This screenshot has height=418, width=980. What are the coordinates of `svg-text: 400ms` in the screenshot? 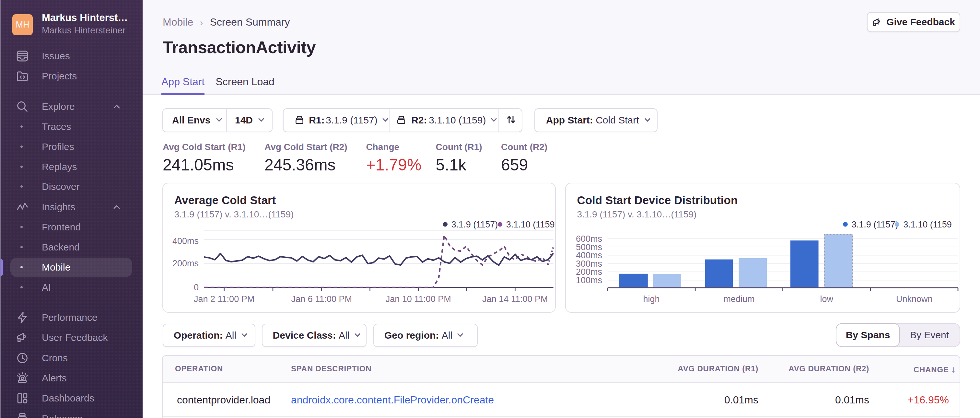 It's located at (186, 241).